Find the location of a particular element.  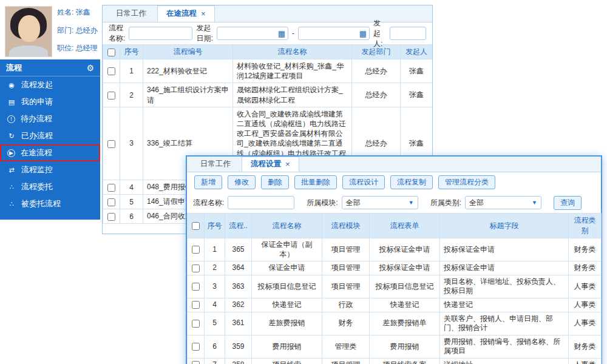

manage-categories-button: 管理流程分类 is located at coordinates (467, 182).